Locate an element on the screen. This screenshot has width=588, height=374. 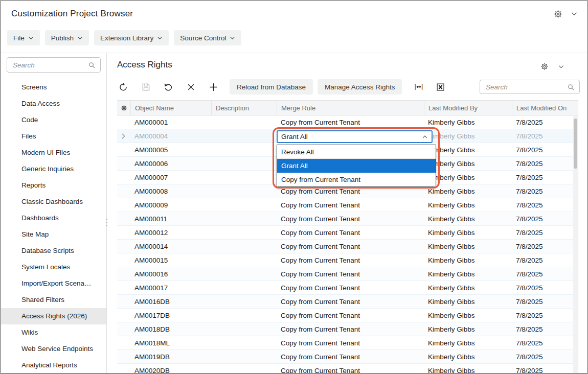
row-expander is located at coordinates (124, 136).